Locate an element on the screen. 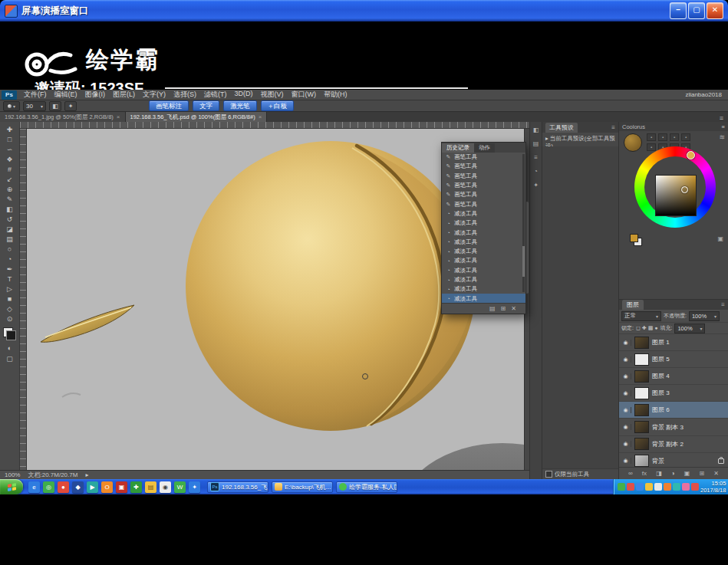 The width and height of the screenshot is (728, 565). document-tab: 192.168.3.56_1.jpg @ 50%(图层 2,RGB/8) × is located at coordinates (63, 117).